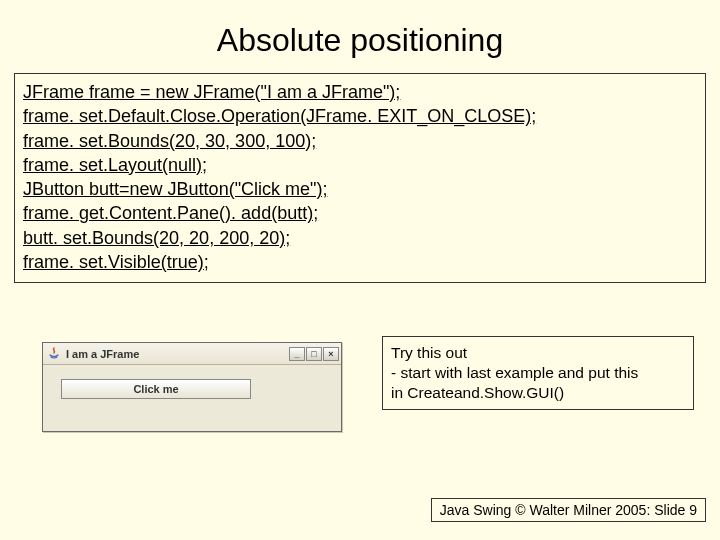  Describe the element at coordinates (192, 387) in the screenshot. I see `jframe-window: I am a JFrame _ □ × Click me` at that location.